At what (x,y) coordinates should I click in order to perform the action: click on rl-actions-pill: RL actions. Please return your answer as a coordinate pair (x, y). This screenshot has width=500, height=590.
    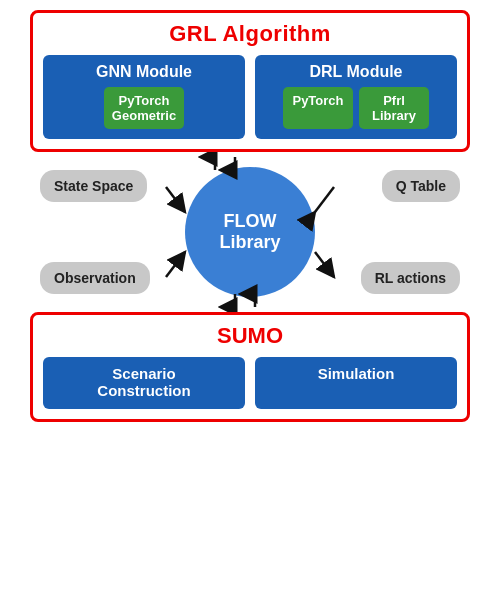
    Looking at the image, I should click on (410, 278).